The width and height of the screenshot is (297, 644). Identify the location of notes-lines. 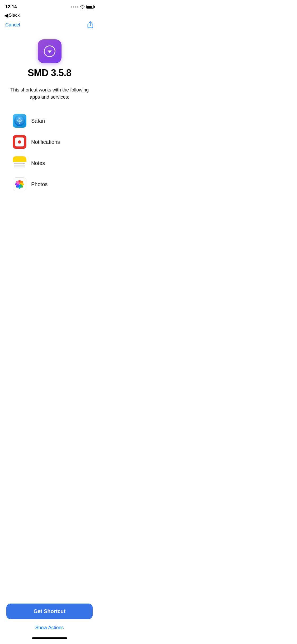
(20, 163).